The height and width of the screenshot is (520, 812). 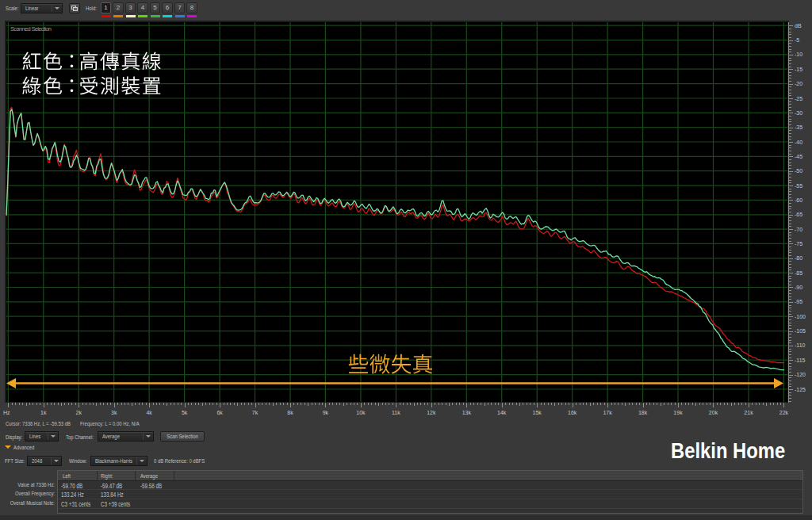 I want to click on svg-text: 9k, so click(x=326, y=412).